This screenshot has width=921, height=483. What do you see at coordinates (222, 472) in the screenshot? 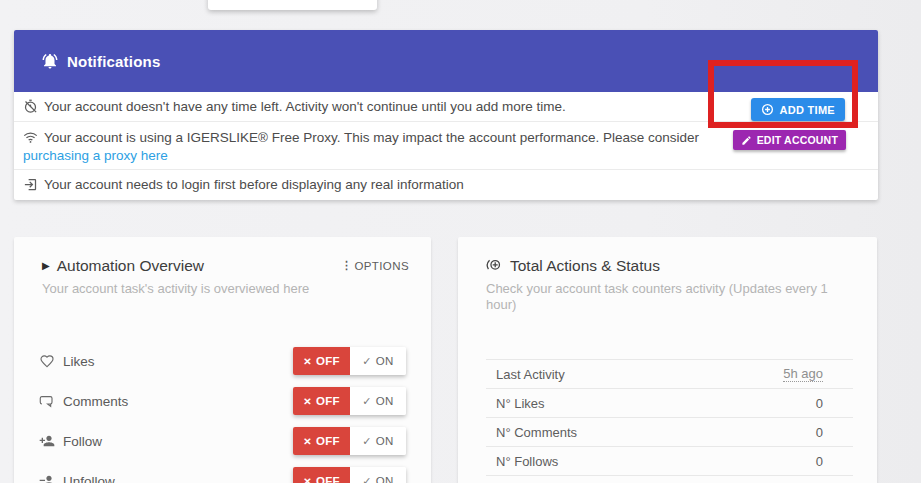
I see `toggle-row-unfollow: Unfollow ✕OFF ✓ON` at bounding box center [222, 472].